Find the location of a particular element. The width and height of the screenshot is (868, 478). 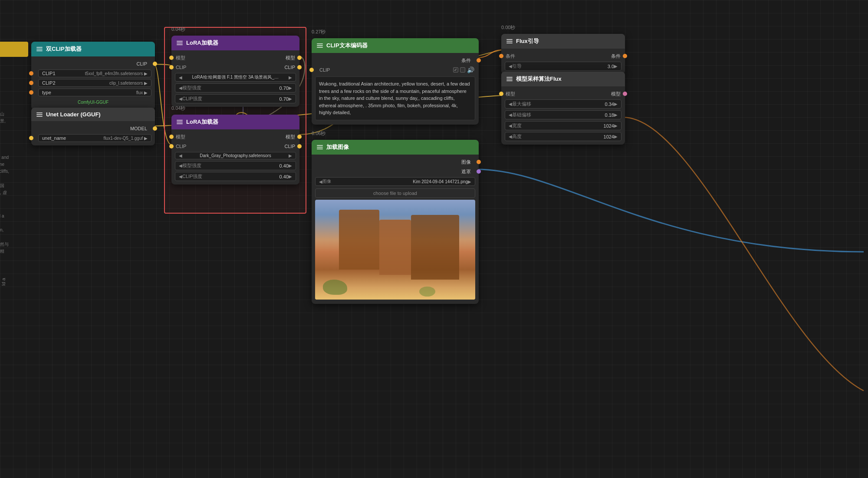

model-sampler-menu-icon is located at coordinates (510, 79).